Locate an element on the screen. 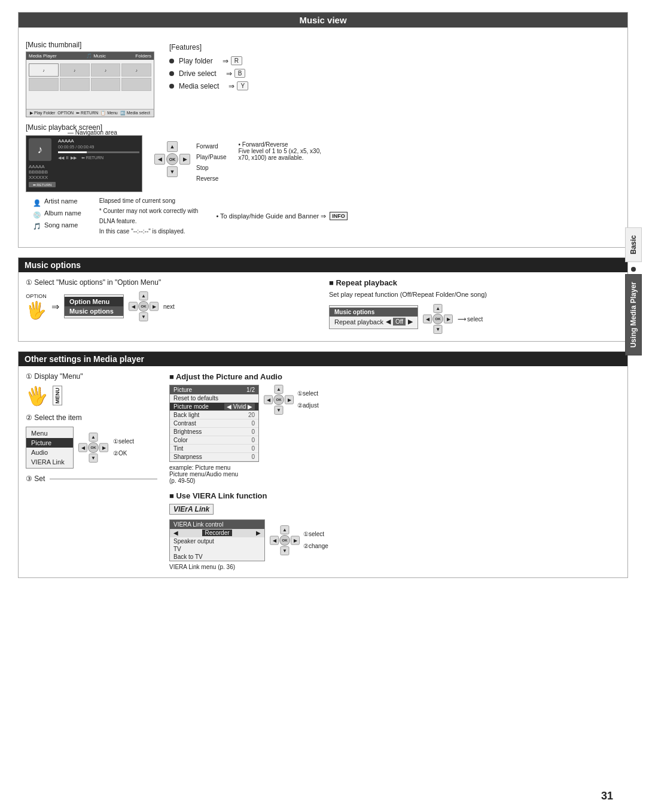 This screenshot has width=646, height=812. dpad-left-repeat: ◀ is located at coordinates (427, 320).